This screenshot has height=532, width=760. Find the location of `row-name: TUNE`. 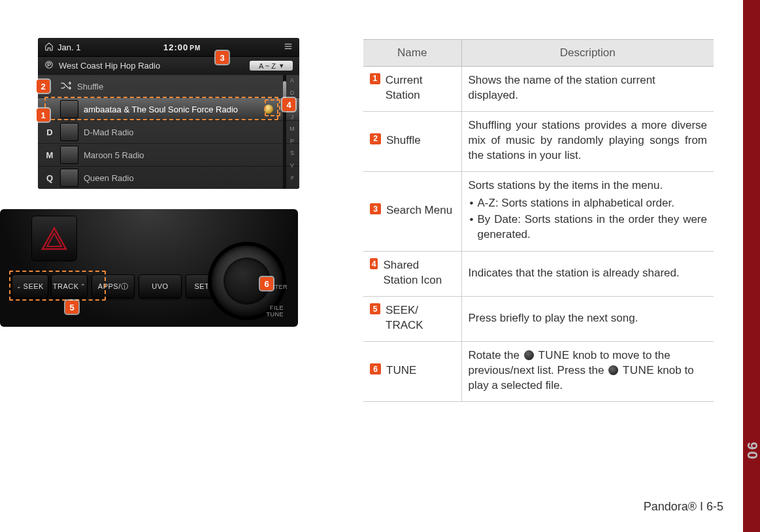

row-name: TUNE is located at coordinates (401, 371).